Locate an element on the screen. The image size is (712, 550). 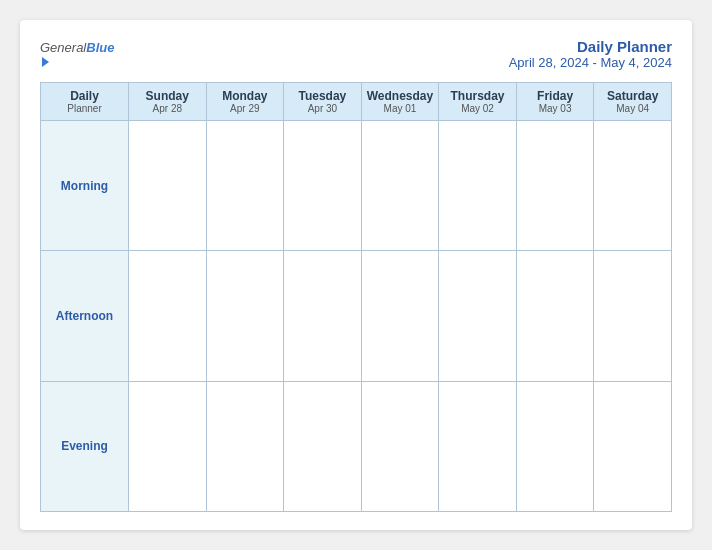
header-wednesday: Wednesday May 01 is located at coordinates (400, 102).